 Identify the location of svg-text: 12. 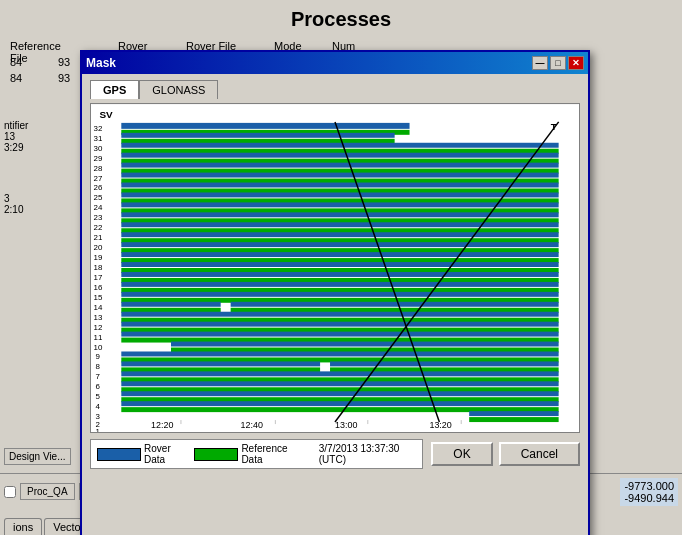
(98, 328).